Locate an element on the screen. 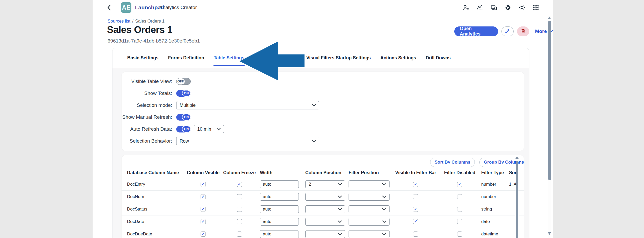  scroll-down-icon is located at coordinates (549, 234).